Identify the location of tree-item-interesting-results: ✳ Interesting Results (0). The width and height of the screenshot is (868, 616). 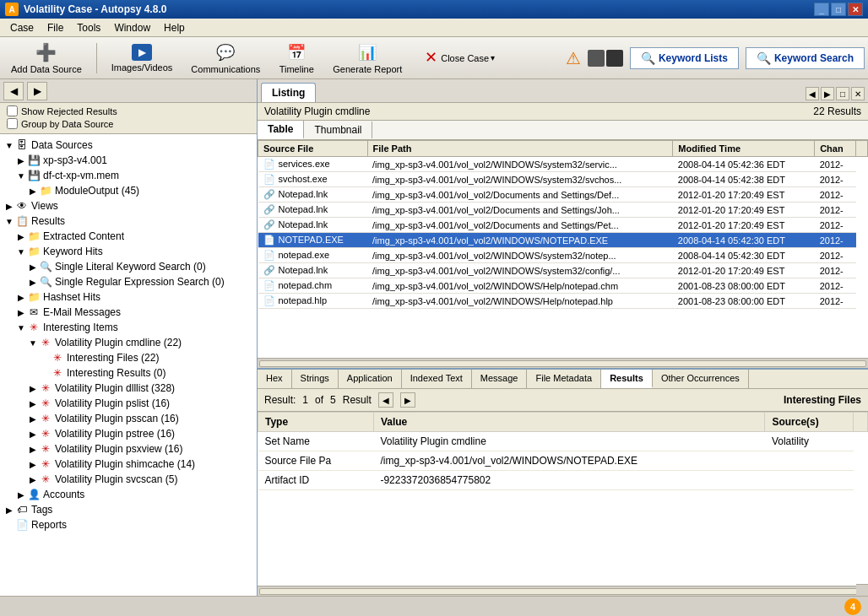
(128, 373).